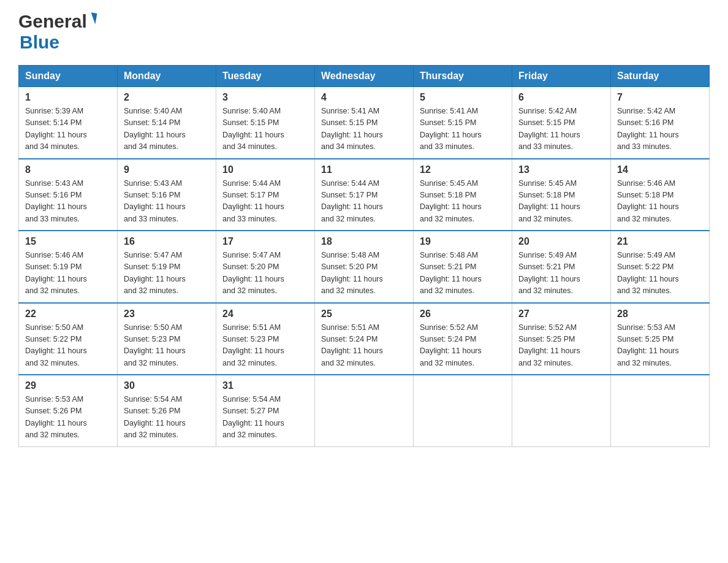 Image resolution: width=728 pixels, height=563 pixels. Describe the element at coordinates (154, 417) in the screenshot. I see `day-info: Sunrise: 5:54 AMSunset: 5:26 PMDaylight:…` at that location.